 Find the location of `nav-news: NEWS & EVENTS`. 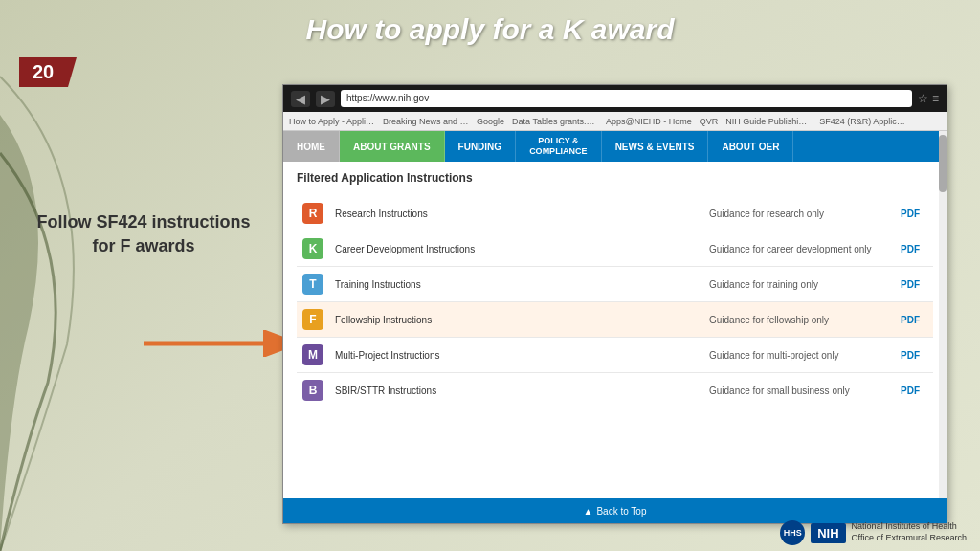

nav-news: NEWS & EVENTS is located at coordinates (656, 146).